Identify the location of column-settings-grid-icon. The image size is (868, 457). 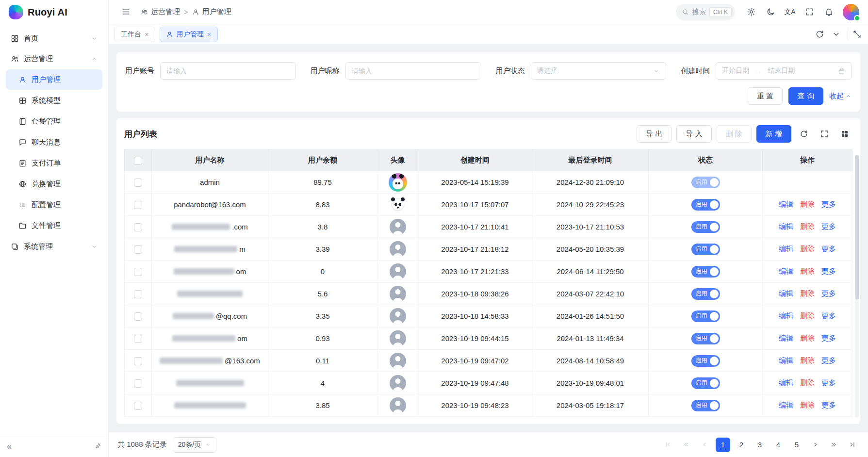
(845, 134).